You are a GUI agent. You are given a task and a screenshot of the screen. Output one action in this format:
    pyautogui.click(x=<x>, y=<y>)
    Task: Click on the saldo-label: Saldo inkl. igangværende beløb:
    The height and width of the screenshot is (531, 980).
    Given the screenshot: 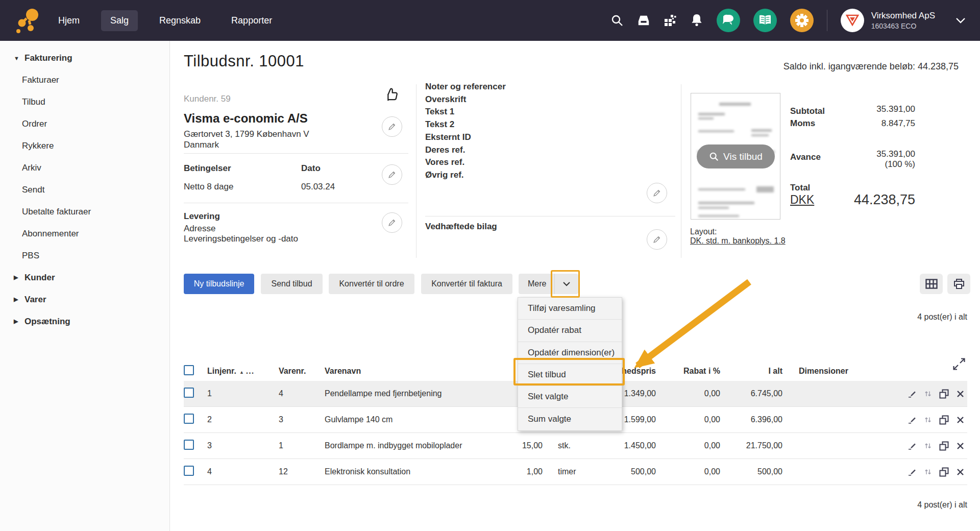 What is the action you would take?
    pyautogui.click(x=849, y=66)
    